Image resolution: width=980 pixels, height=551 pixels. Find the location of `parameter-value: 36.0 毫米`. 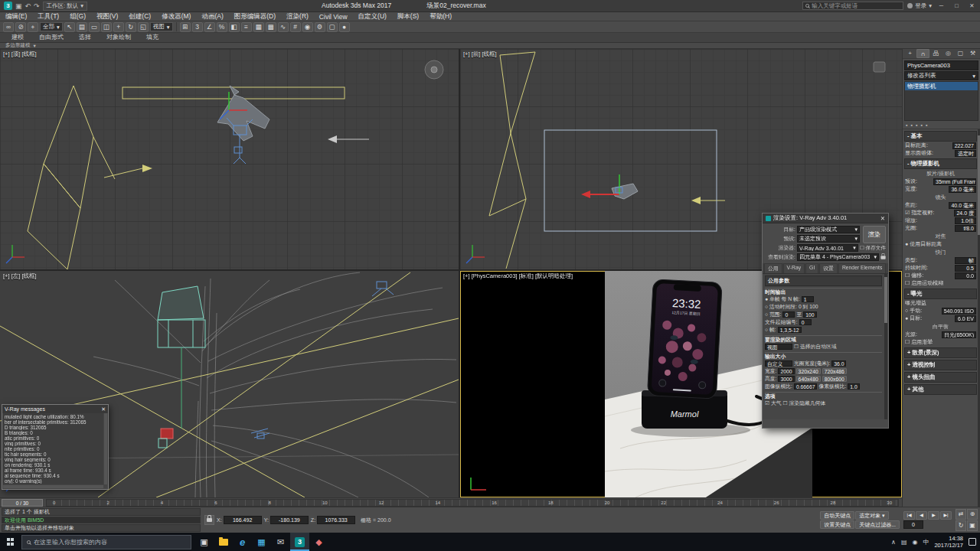

parameter-value: 36.0 毫米 is located at coordinates (962, 190).